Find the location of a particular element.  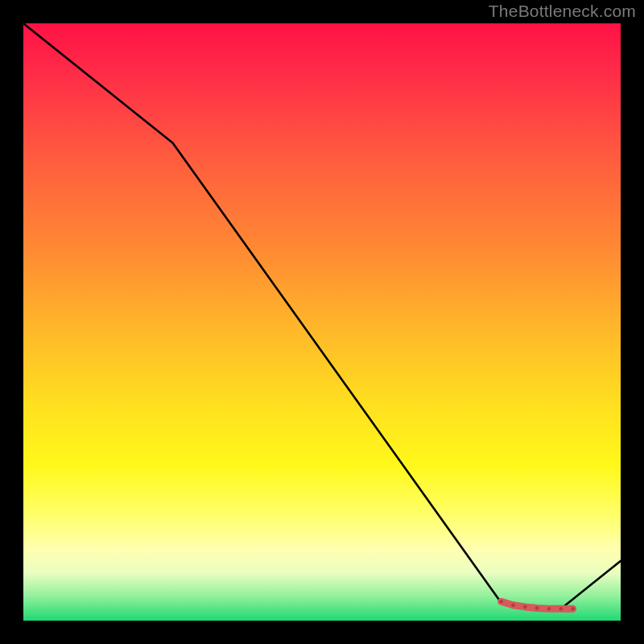

optimal-range-marker is located at coordinates (537, 605).